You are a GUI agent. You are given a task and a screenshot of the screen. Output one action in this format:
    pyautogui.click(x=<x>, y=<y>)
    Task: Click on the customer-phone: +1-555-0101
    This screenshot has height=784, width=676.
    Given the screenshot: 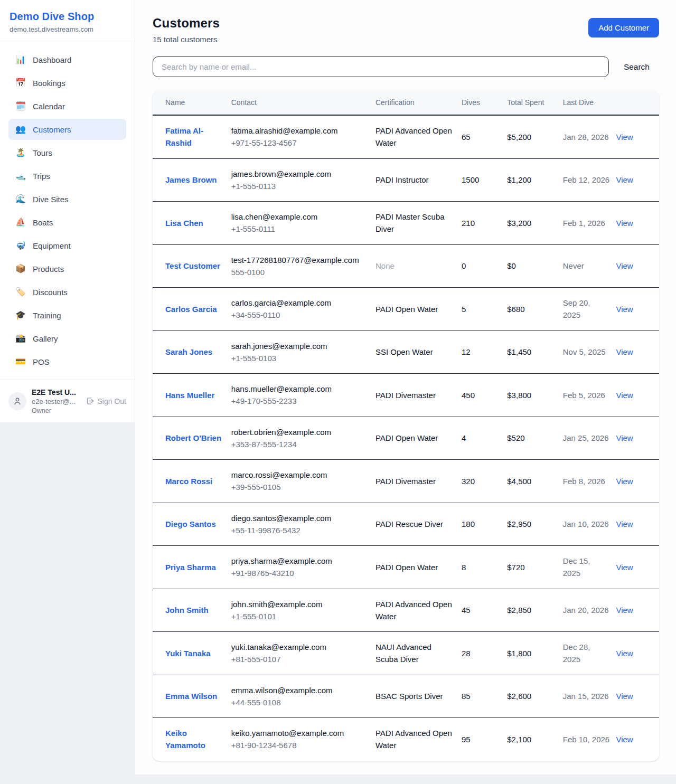 What is the action you would take?
    pyautogui.click(x=300, y=617)
    